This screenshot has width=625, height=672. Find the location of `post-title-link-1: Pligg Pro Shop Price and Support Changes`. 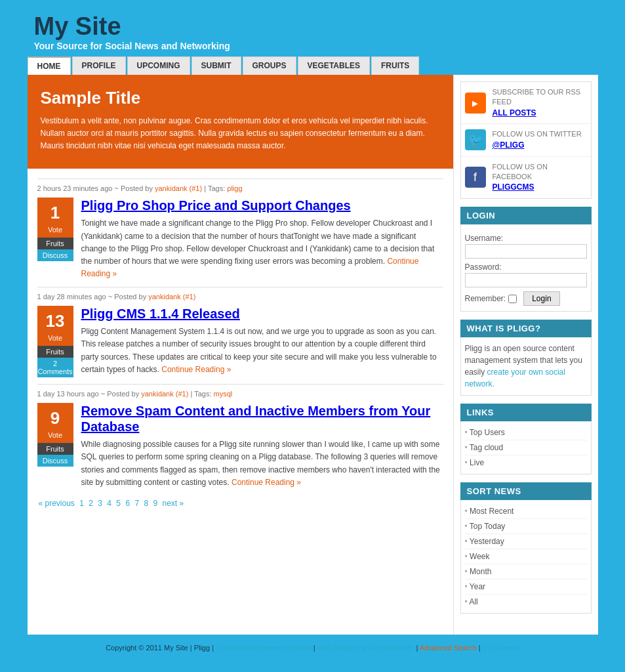

post-title-link-1: Pligg Pro Shop Price and Support Changes is located at coordinates (216, 205).